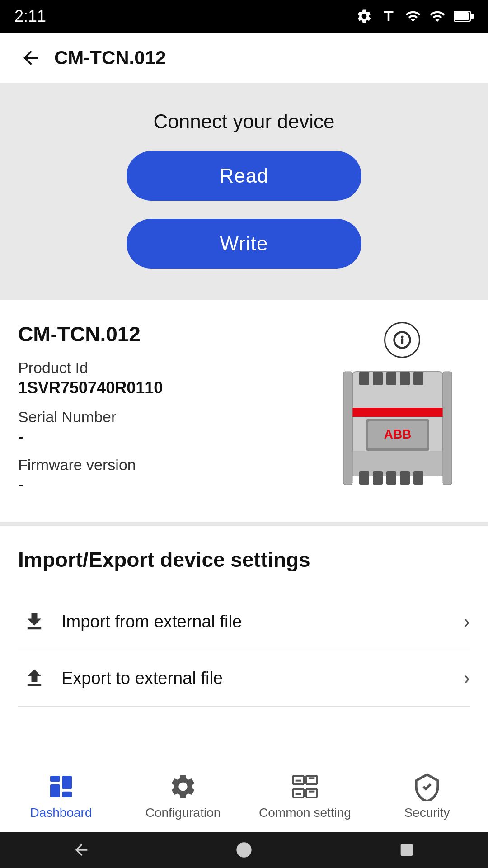 This screenshot has height=868, width=488. Describe the element at coordinates (263, 622) in the screenshot. I see `import-label: Import from external file` at that location.